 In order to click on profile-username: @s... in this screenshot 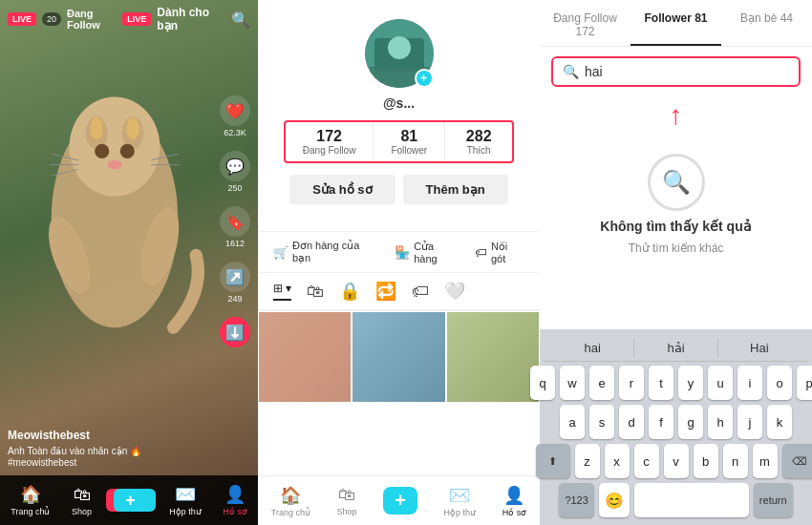, I will do `click(399, 103)`.